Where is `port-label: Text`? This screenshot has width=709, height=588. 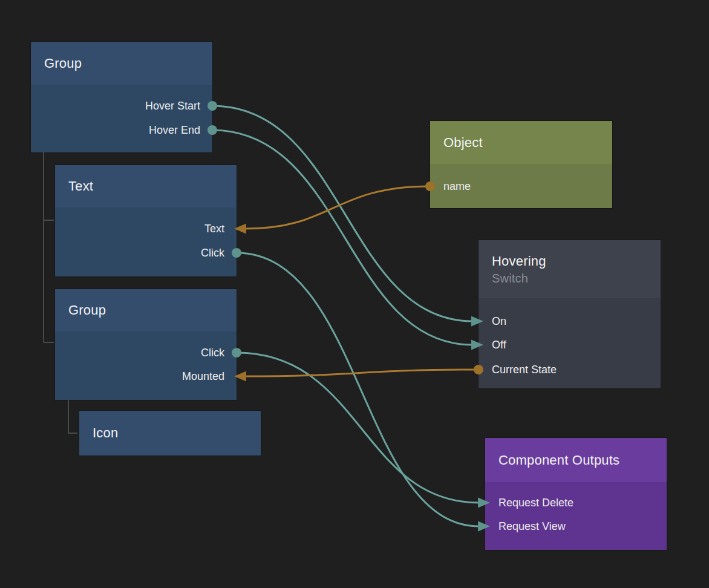
port-label: Text is located at coordinates (214, 229).